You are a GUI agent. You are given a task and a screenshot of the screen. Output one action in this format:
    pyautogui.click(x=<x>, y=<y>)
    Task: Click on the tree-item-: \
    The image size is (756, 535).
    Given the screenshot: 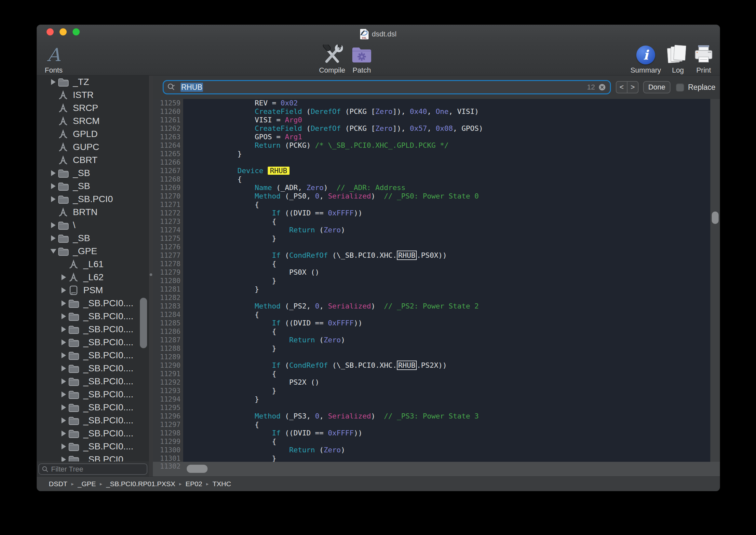 What is the action you would take?
    pyautogui.click(x=93, y=225)
    